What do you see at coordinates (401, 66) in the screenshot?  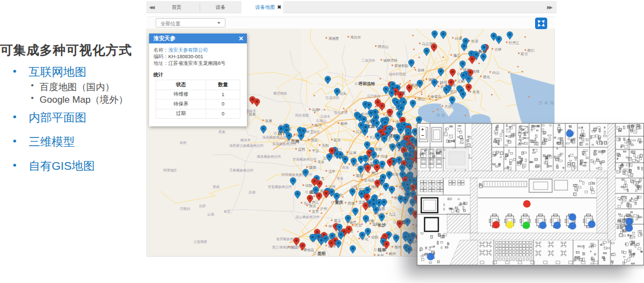 I see `svg-text: 霍林郭勒` at bounding box center [401, 66].